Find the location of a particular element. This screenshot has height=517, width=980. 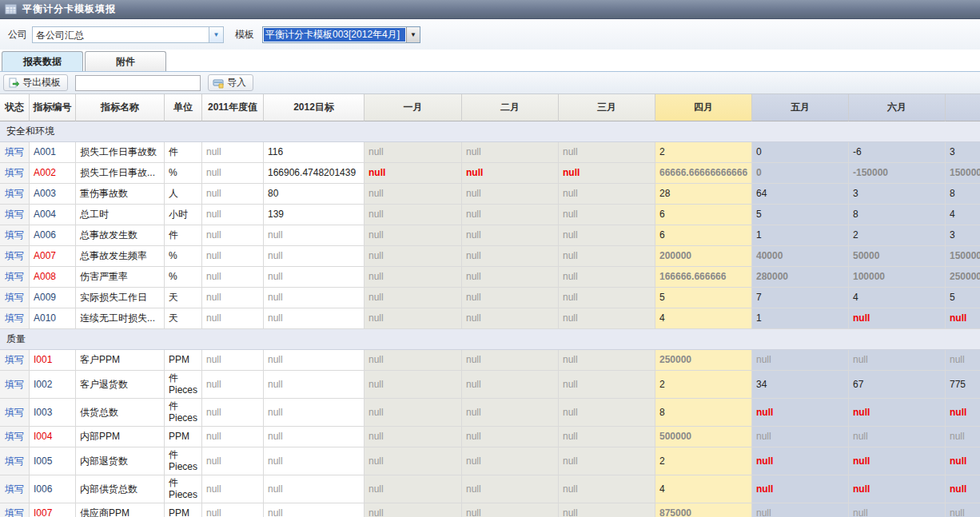

month-4-cell: 500000 is located at coordinates (703, 436).